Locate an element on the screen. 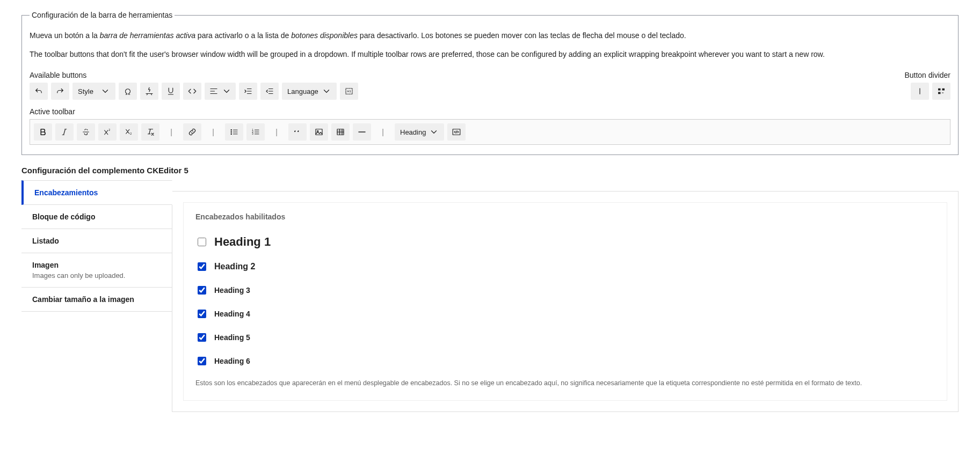 The image size is (980, 456). instruction-1: Mueva un botón a la barra de herramienta… is located at coordinates (490, 35).